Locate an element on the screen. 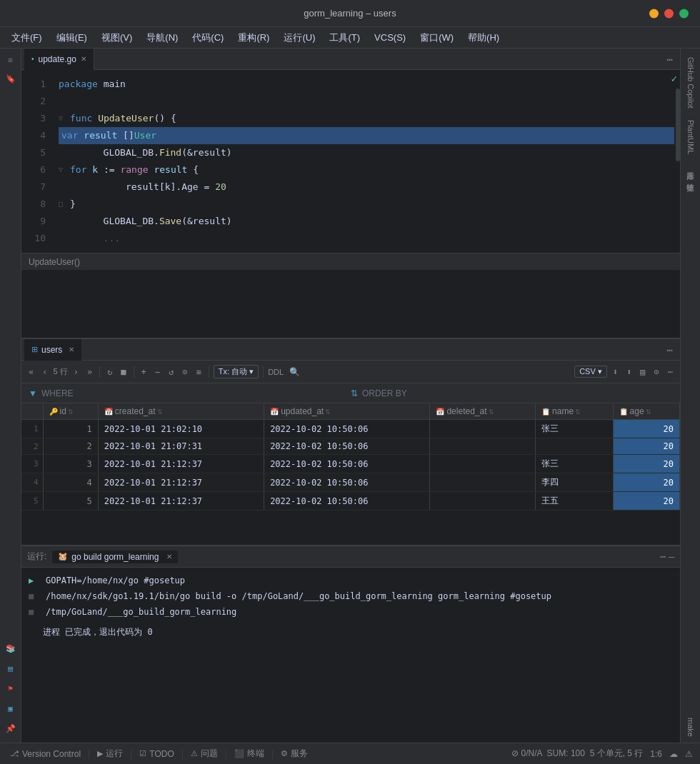  toolbar-first-page: « is located at coordinates (31, 372).